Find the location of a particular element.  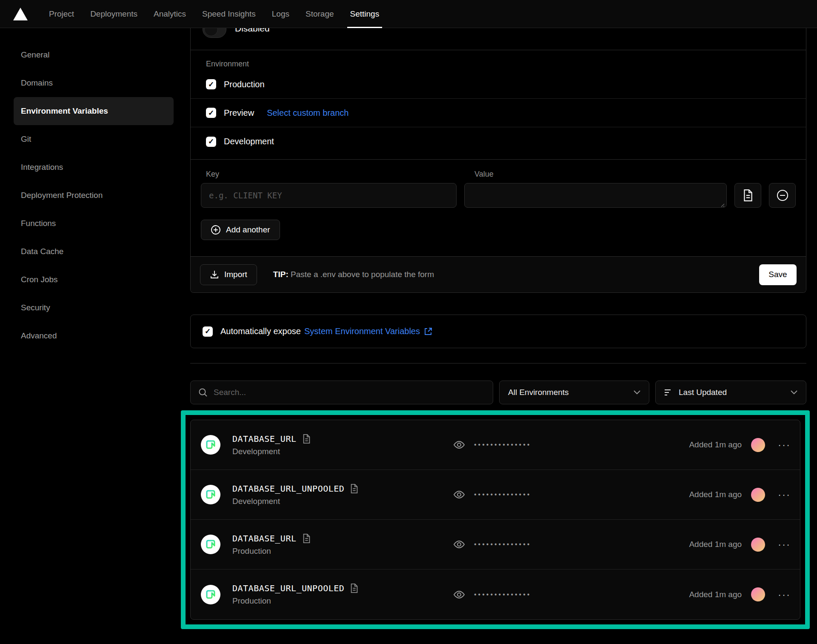

sidebar-item-deployment-protection: Deployment Protection is located at coordinates (94, 195).